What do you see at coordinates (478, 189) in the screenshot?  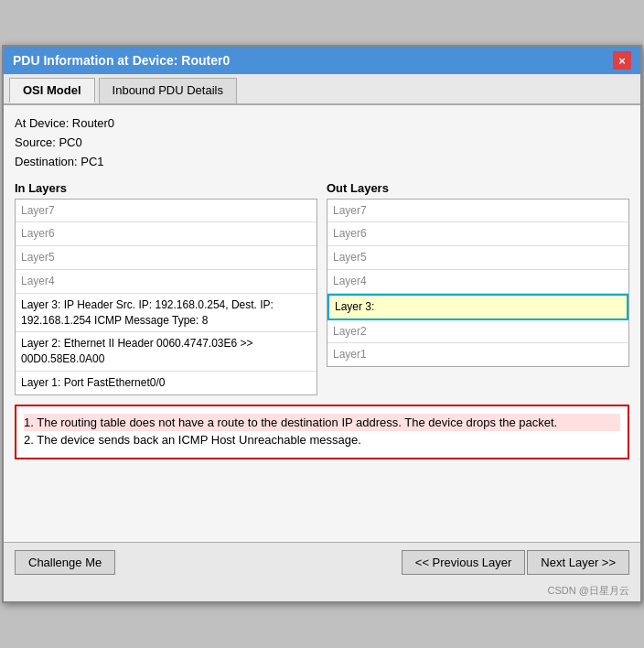 I see `out-layers-title: Out Layers` at bounding box center [478, 189].